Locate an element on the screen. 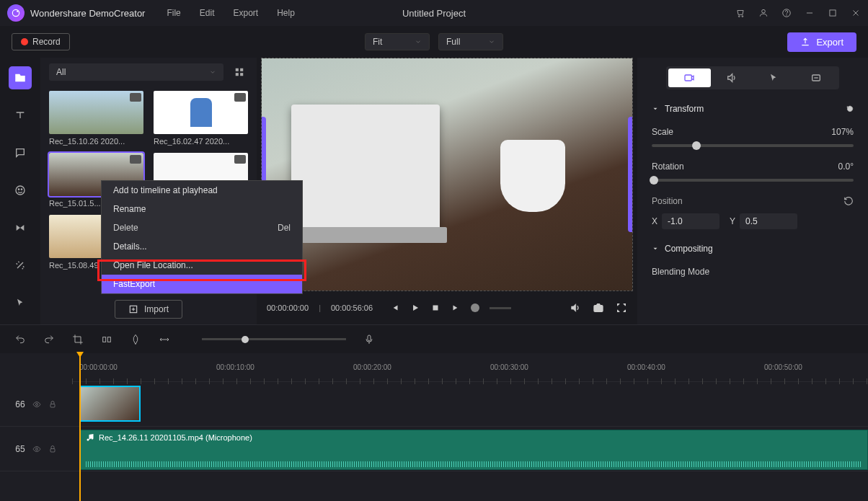 The image size is (868, 501). rotation-value: 0.0° is located at coordinates (846, 167).